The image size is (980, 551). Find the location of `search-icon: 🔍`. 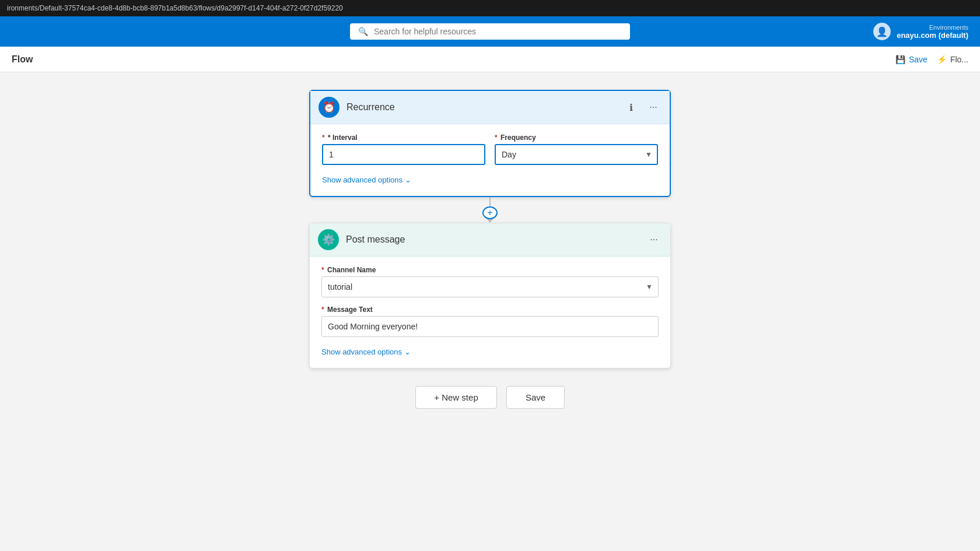

search-icon: 🔍 is located at coordinates (363, 31).